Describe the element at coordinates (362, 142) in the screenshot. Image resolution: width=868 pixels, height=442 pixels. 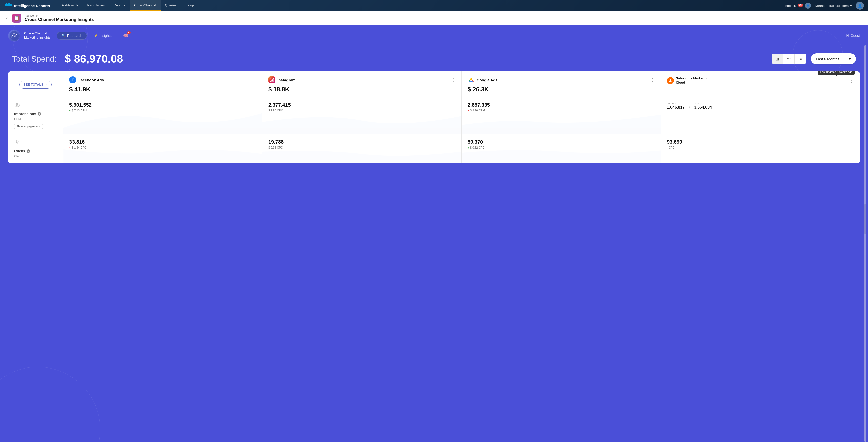
I see `ig-clicks-value: 19,788` at that location.